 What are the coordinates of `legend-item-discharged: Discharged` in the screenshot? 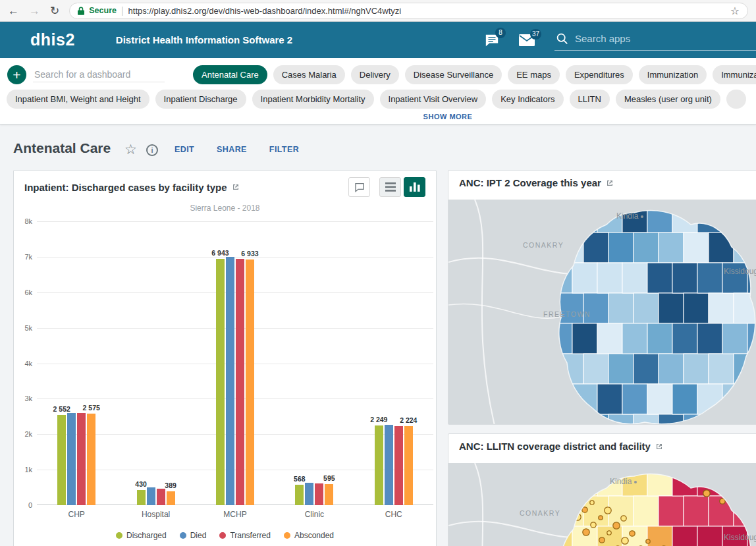 It's located at (141, 535).